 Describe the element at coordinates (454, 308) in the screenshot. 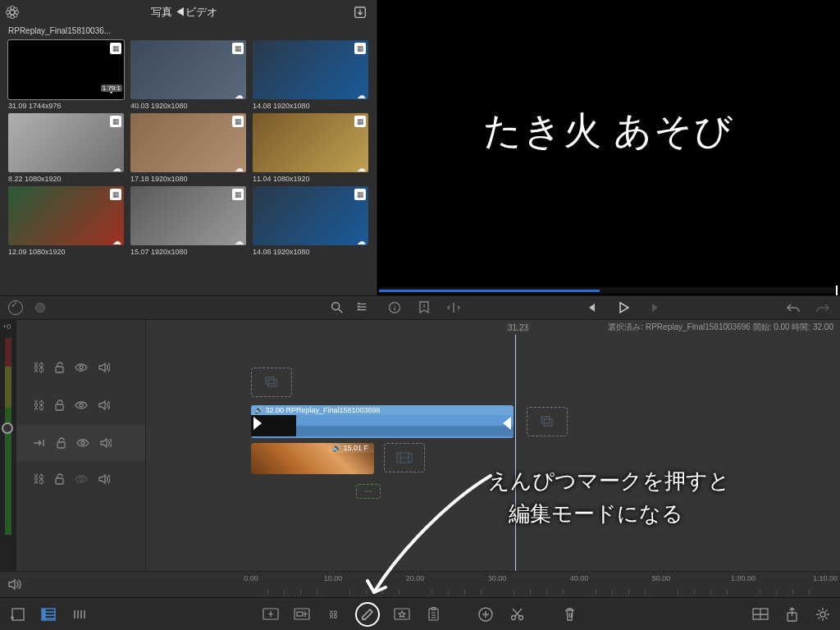

I see `align-icon` at that location.